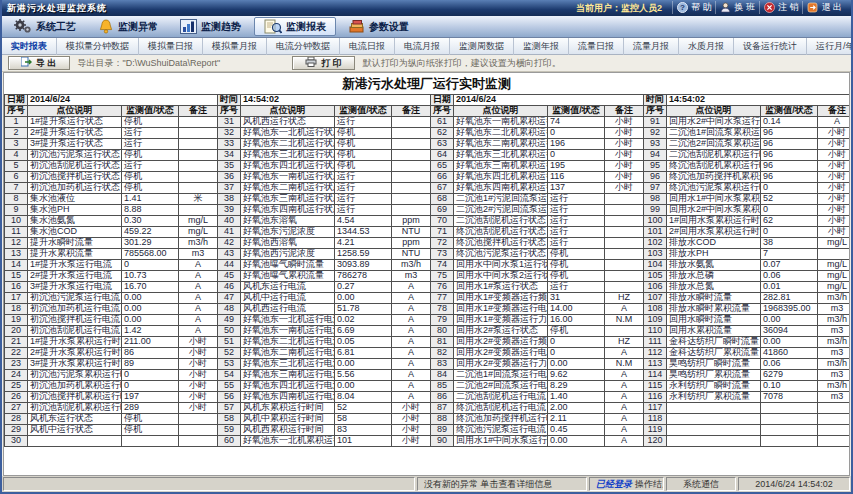 The width and height of the screenshot is (853, 494). I want to click on table-cell: 1344.53, so click(364, 232).